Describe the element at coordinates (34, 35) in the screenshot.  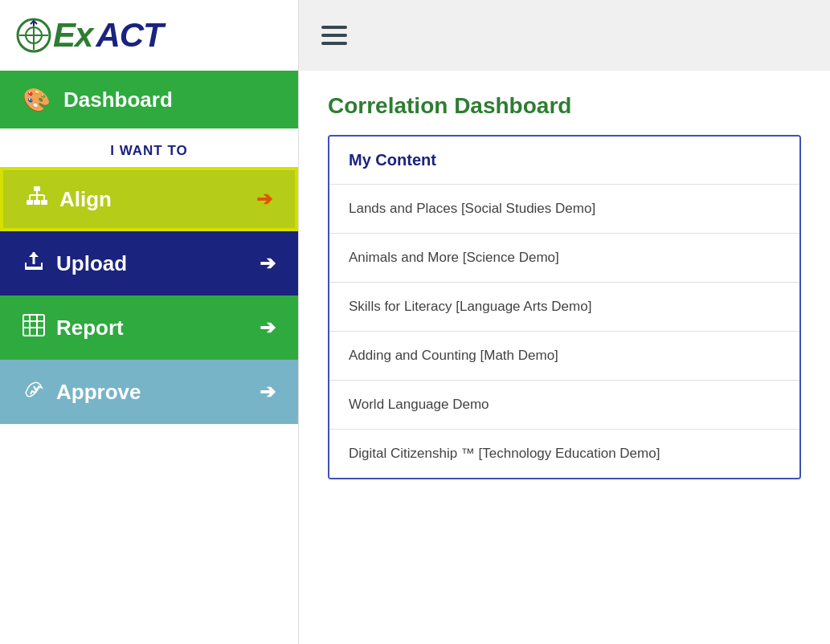
I see `exact-logo-icon` at that location.